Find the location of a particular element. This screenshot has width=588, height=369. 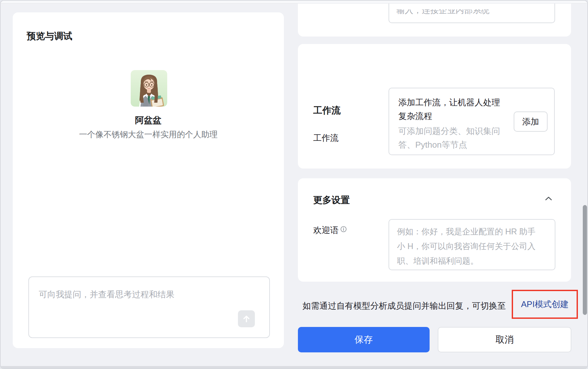

send-button is located at coordinates (246, 319).